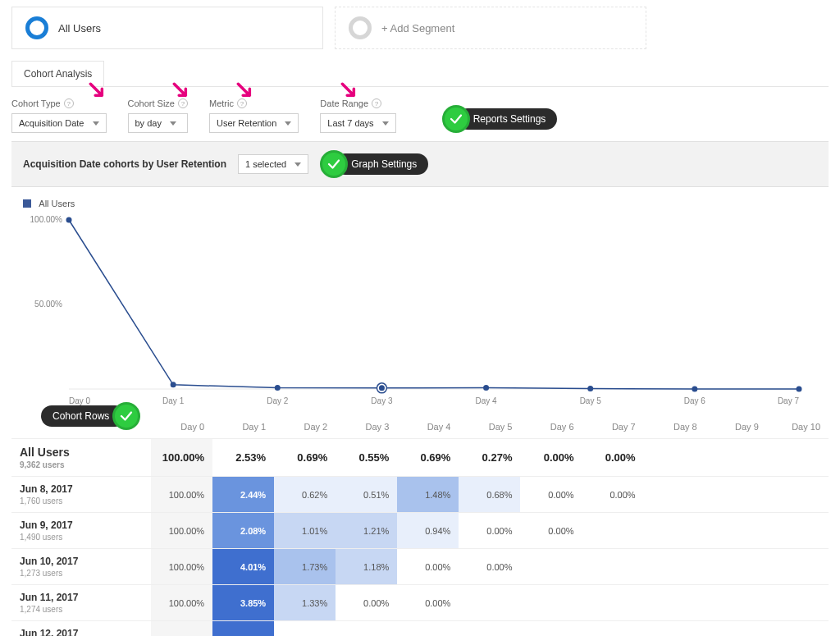 The height and width of the screenshot is (636, 840). Describe the element at coordinates (48, 304) in the screenshot. I see `svg-text: 50.00%` at that location.